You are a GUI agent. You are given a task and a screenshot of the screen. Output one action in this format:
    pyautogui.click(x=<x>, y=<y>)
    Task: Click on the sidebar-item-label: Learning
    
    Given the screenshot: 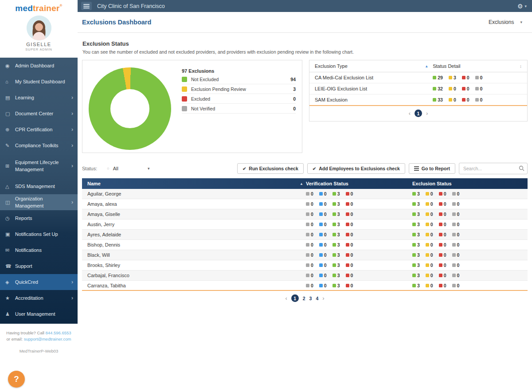 What is the action you would take?
    pyautogui.click(x=26, y=98)
    